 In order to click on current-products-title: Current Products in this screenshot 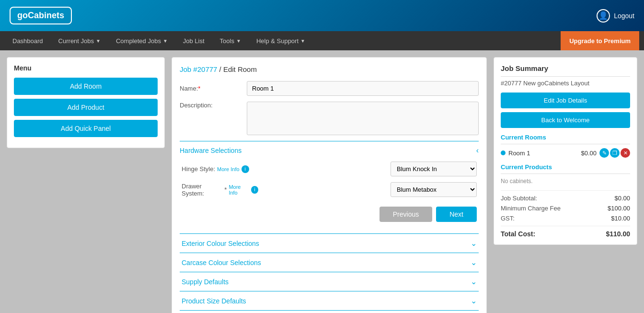, I will do `click(565, 169)`.